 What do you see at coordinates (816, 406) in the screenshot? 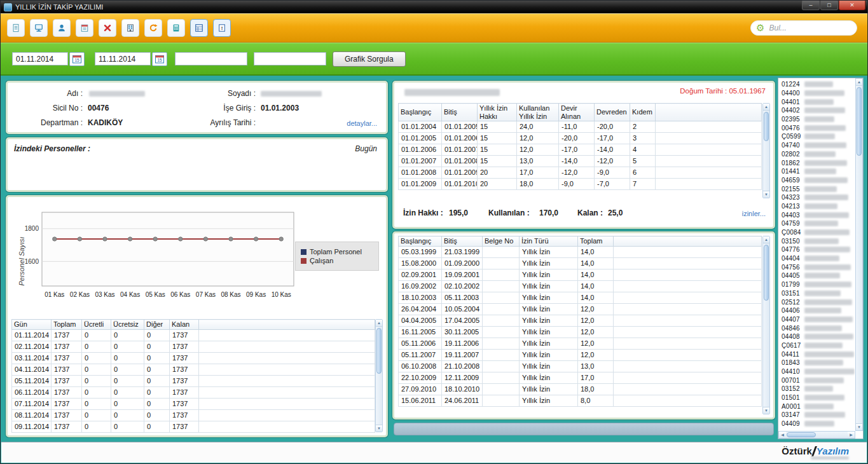
I see `personnel-item: A0001` at bounding box center [816, 406].